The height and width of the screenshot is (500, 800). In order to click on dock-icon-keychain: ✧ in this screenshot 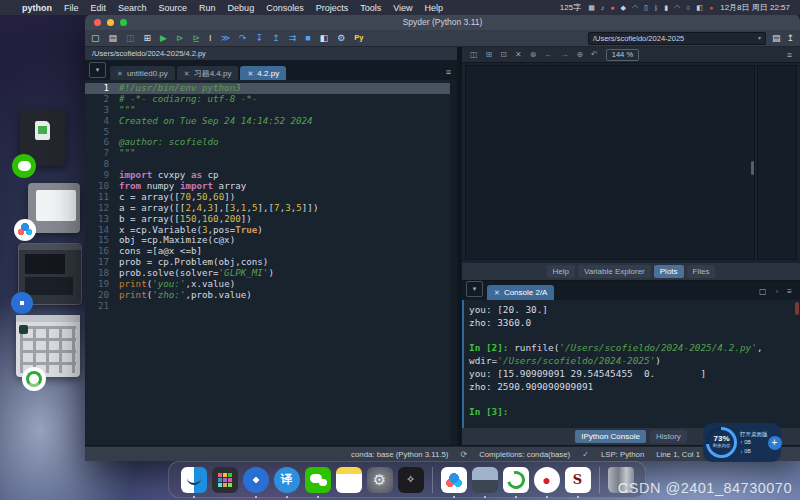, I will do `click(411, 480)`.